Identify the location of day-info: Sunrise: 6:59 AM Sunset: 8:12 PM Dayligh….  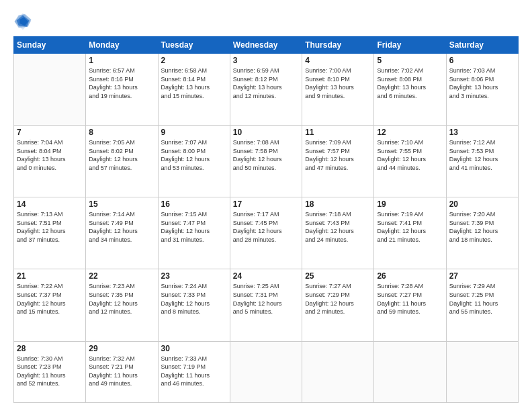
(266, 83).